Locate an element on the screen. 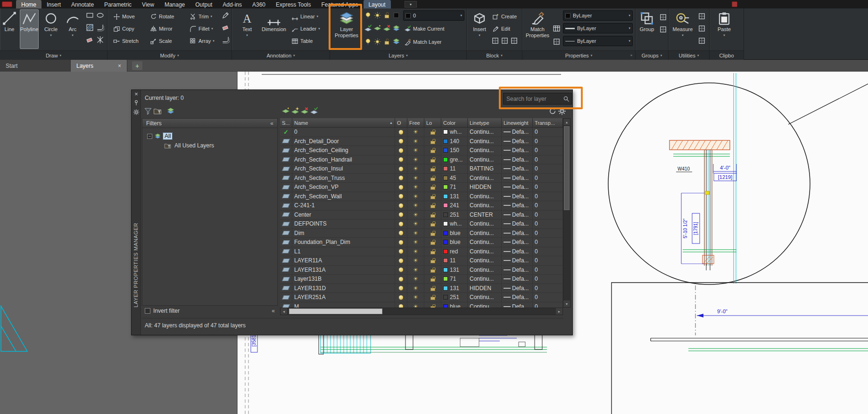 The width and height of the screenshot is (868, 414). block-extra-tool-icon is located at coordinates (514, 41).